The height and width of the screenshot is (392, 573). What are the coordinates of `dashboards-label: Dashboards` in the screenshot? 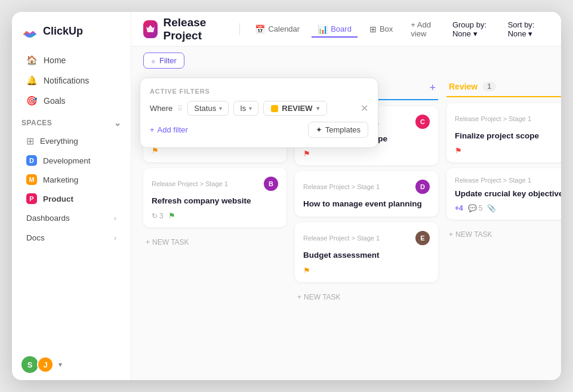 It's located at (48, 218).